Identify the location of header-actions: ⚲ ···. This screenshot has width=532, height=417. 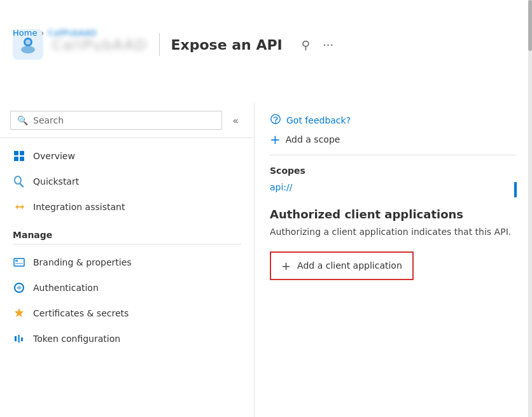
(318, 45).